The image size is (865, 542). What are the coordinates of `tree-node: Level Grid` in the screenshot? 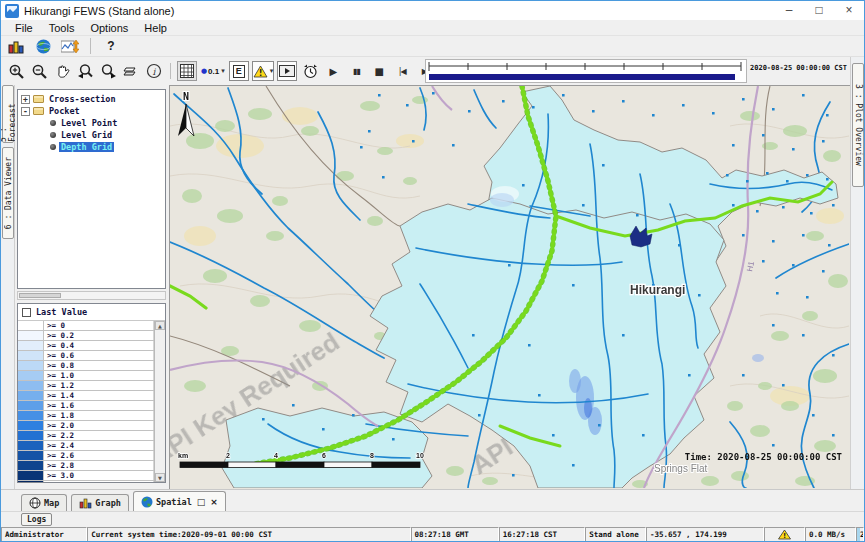 It's located at (92, 135).